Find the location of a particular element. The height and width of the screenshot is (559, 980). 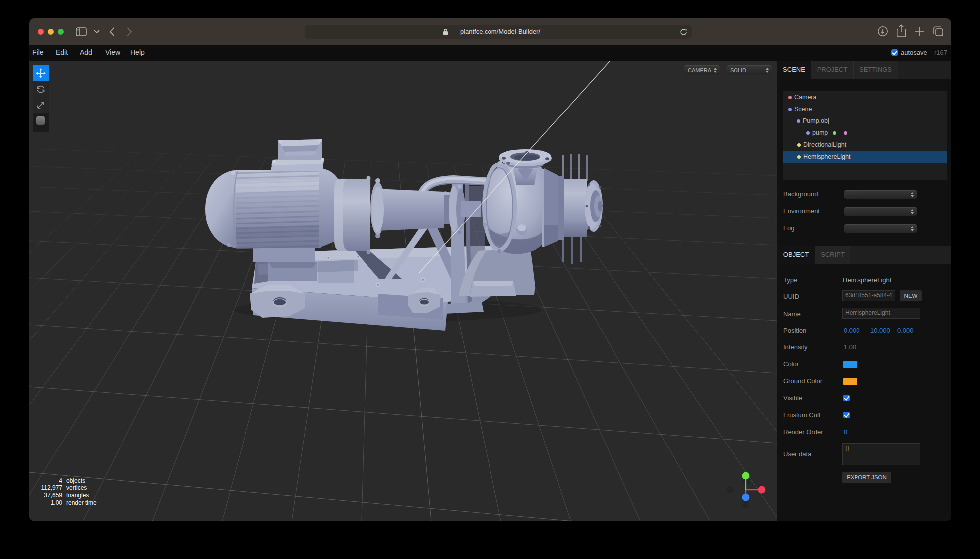

svg-text: objects is located at coordinates (76, 481).